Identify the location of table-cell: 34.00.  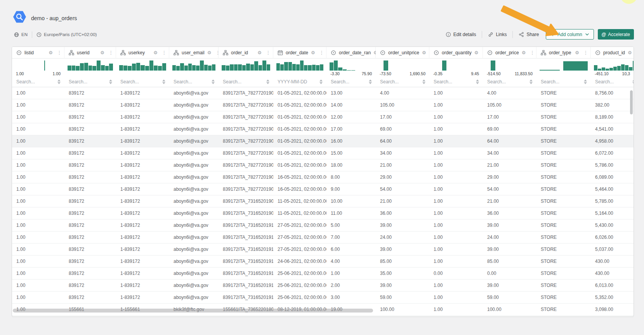
(510, 153).